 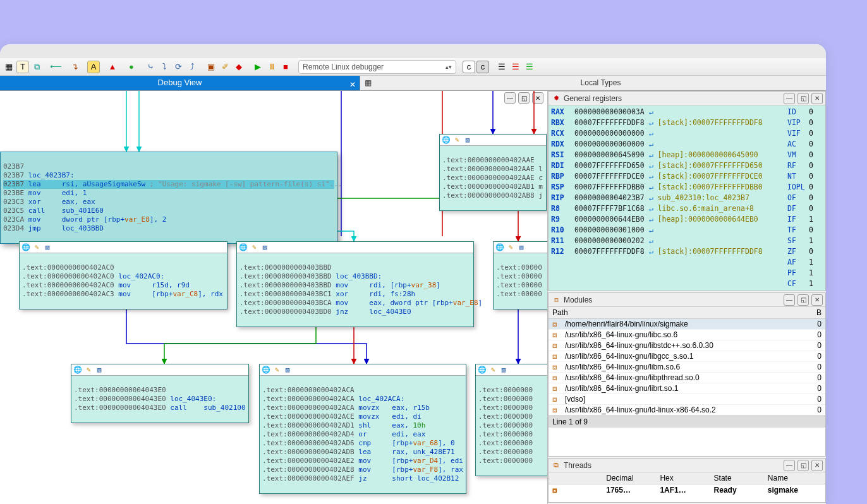 What do you see at coordinates (805, 198) in the screenshot?
I see `flag-row: OF0` at bounding box center [805, 198].